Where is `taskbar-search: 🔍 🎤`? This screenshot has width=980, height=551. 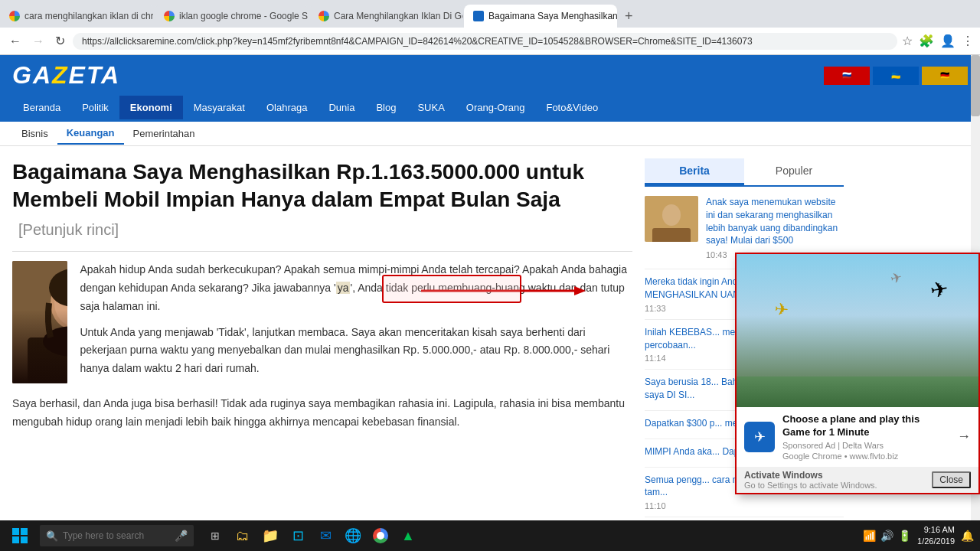 taskbar-search: 🔍 🎤 is located at coordinates (116, 536).